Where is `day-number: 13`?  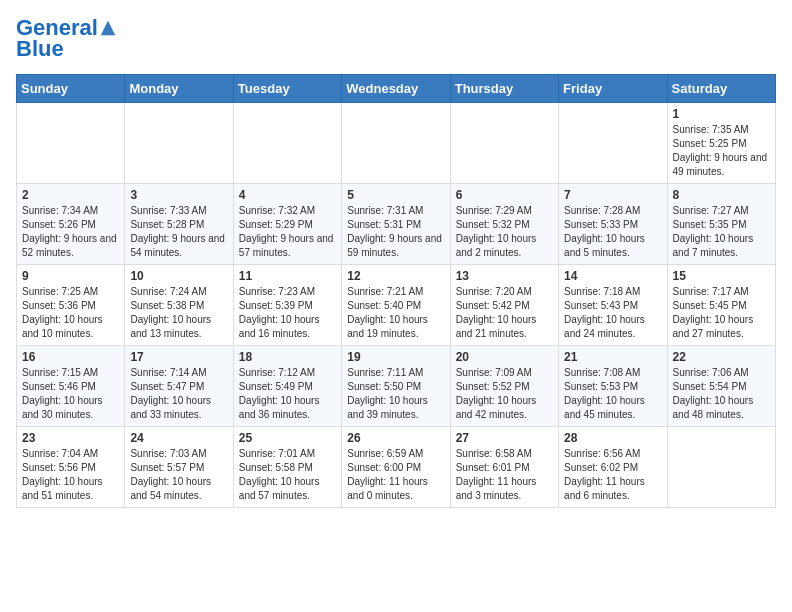
day-number: 13 is located at coordinates (504, 276).